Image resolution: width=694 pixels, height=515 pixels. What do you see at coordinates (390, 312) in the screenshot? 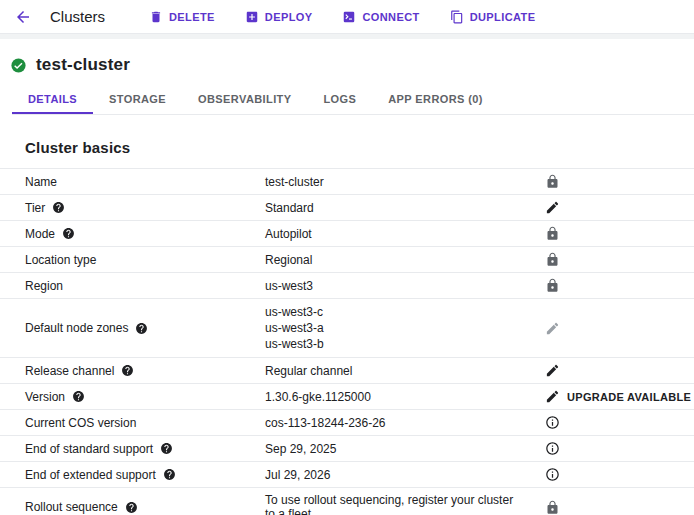
I see `row-value-line: us-west3-c` at bounding box center [390, 312].